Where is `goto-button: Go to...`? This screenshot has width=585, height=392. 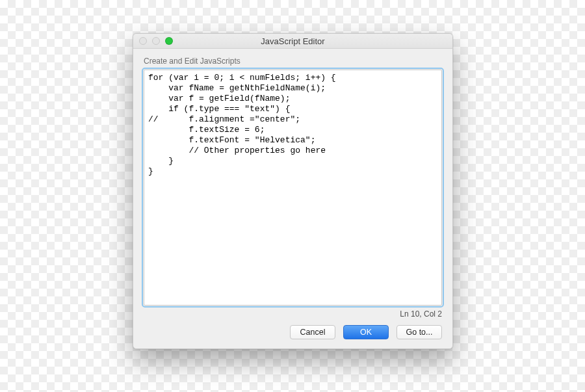 goto-button: Go to... is located at coordinates (419, 332).